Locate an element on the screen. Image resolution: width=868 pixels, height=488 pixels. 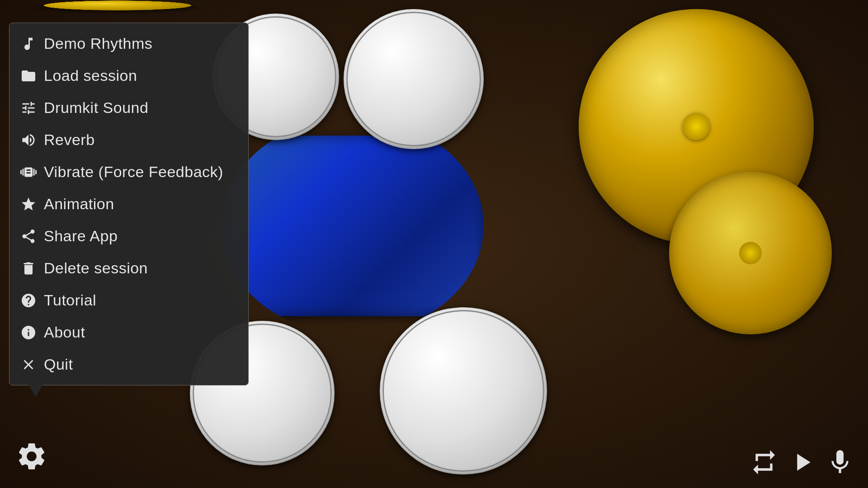
microphone-icon is located at coordinates (840, 462).